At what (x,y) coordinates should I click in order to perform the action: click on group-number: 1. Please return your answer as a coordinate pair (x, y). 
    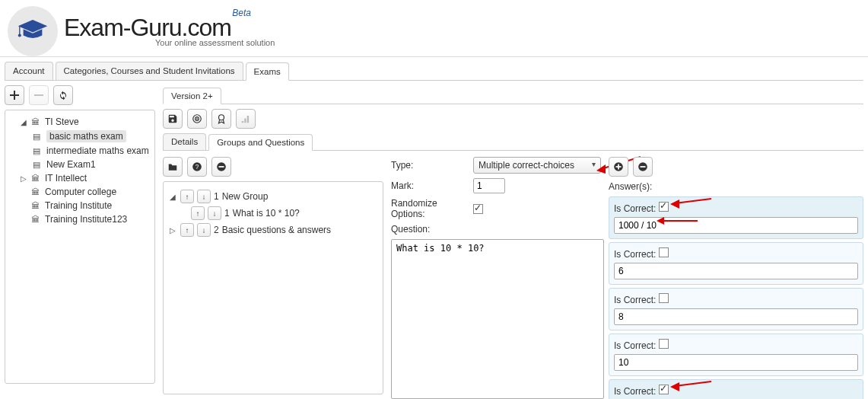
    Looking at the image, I should click on (216, 196).